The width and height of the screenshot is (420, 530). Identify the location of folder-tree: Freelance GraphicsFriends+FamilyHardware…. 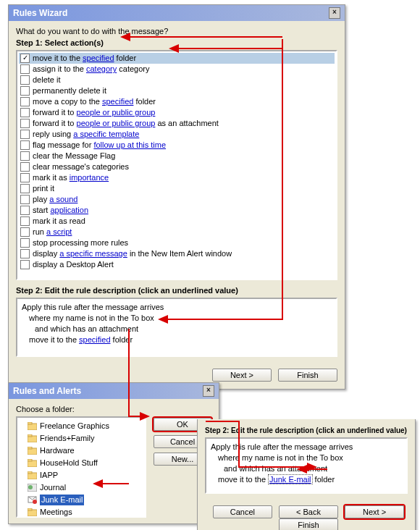
(81, 467).